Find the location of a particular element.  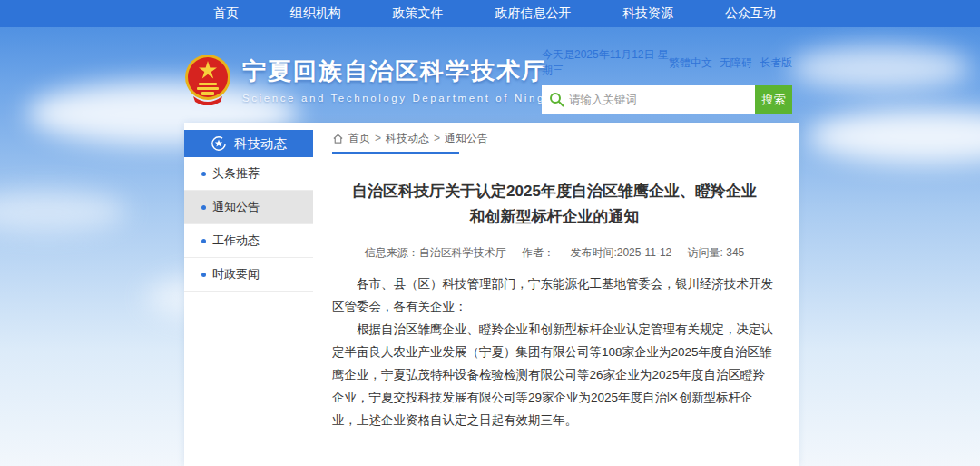

sidebar-item-label: 头条推荐 is located at coordinates (236, 174).